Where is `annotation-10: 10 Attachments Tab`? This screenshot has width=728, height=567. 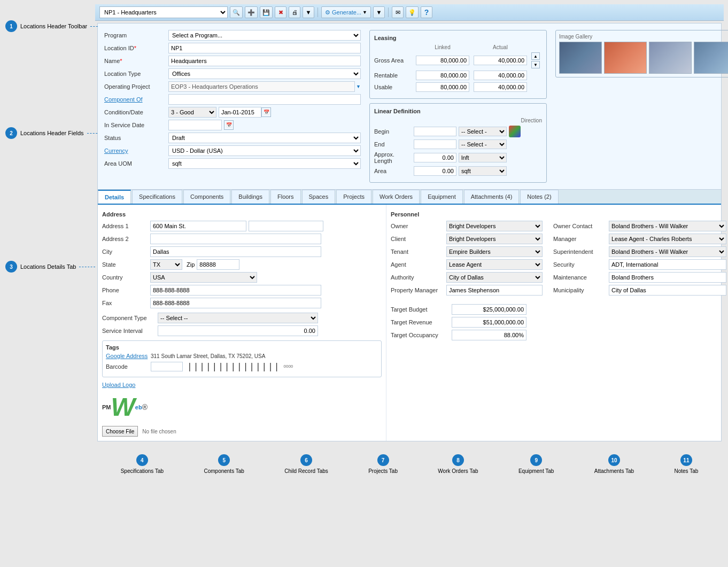 annotation-10: 10 Attachments Tab is located at coordinates (614, 464).